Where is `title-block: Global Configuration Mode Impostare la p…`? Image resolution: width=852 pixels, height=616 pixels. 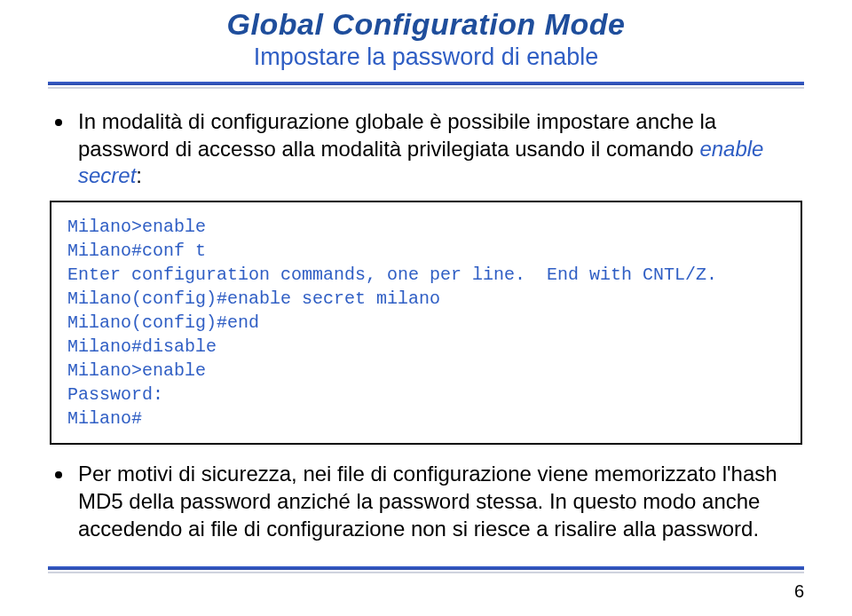 title-block: Global Configuration Mode Impostare la p… is located at coordinates (426, 39).